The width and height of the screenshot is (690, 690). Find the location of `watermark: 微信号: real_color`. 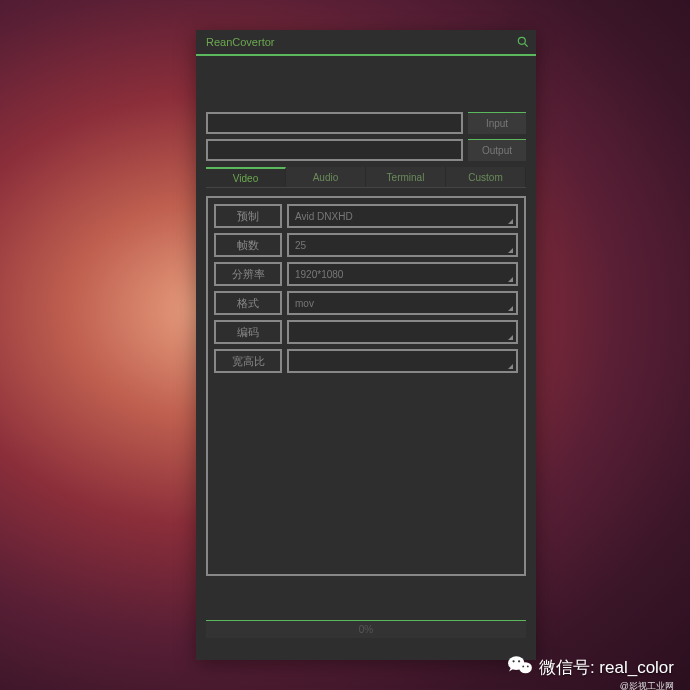

watermark: 微信号: real_color is located at coordinates (590, 667).